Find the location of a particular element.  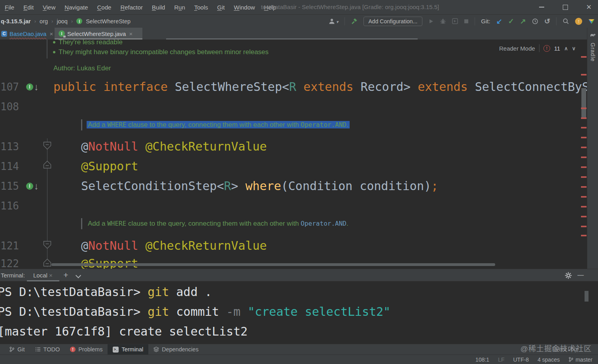

git-push-button is located at coordinates (523, 21).